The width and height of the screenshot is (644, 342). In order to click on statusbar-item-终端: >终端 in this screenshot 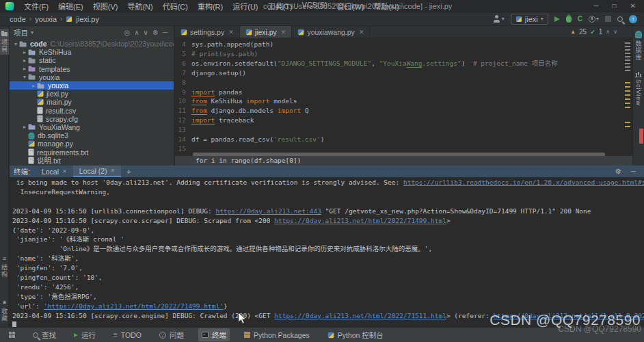, I will do `click(214, 335)`.